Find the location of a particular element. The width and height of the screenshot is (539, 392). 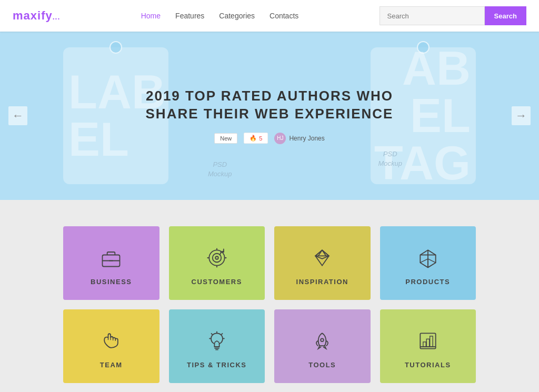

psd-label-left: PSDMockup is located at coordinates (220, 169).